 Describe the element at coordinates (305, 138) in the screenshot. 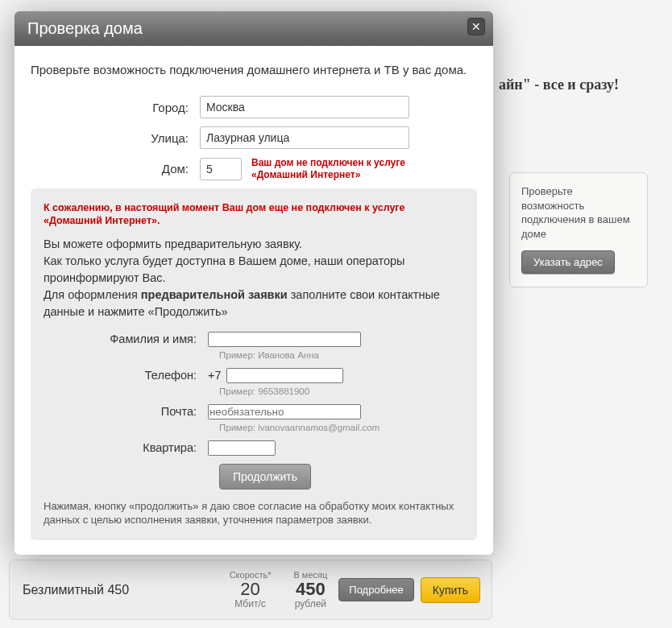

I see `street-input` at that location.